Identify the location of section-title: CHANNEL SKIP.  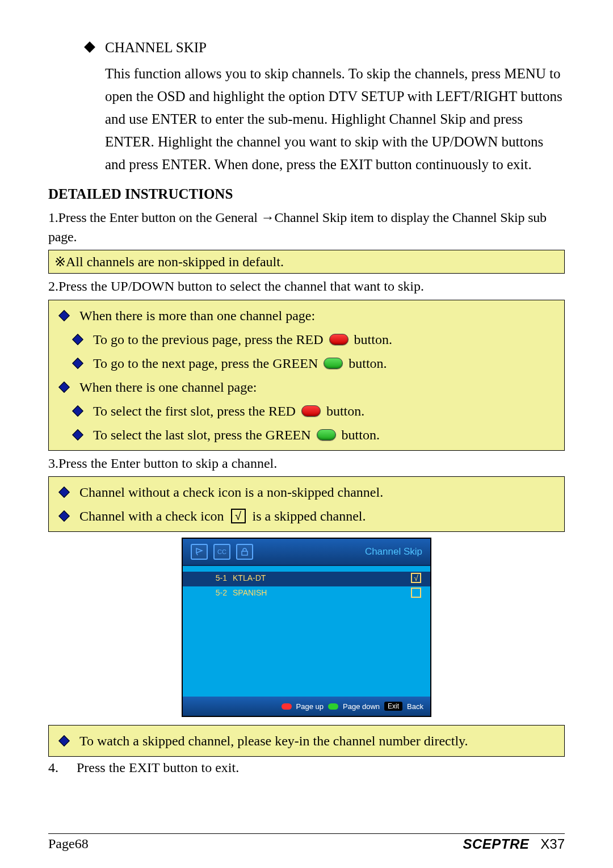
(156, 48).